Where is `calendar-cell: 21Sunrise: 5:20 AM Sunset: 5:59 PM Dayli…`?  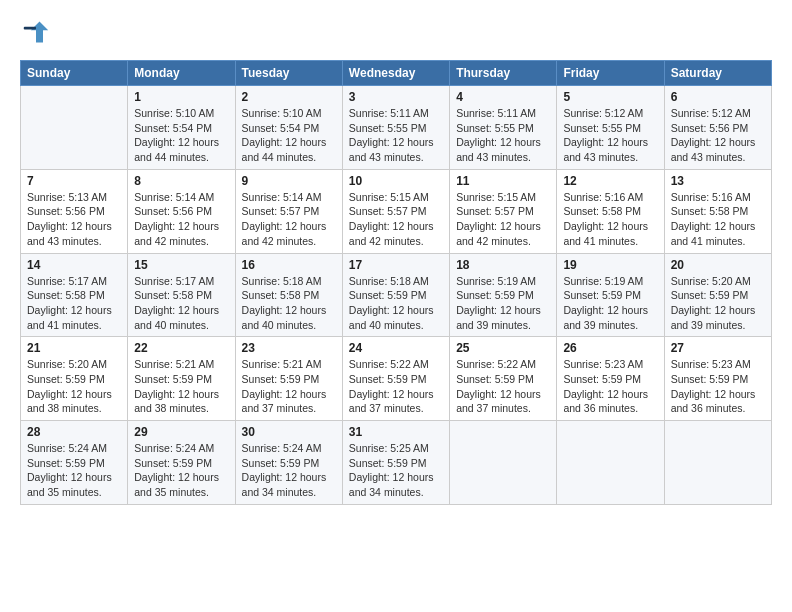
calendar-cell: 21Sunrise: 5:20 AM Sunset: 5:59 PM Dayli… is located at coordinates (74, 379).